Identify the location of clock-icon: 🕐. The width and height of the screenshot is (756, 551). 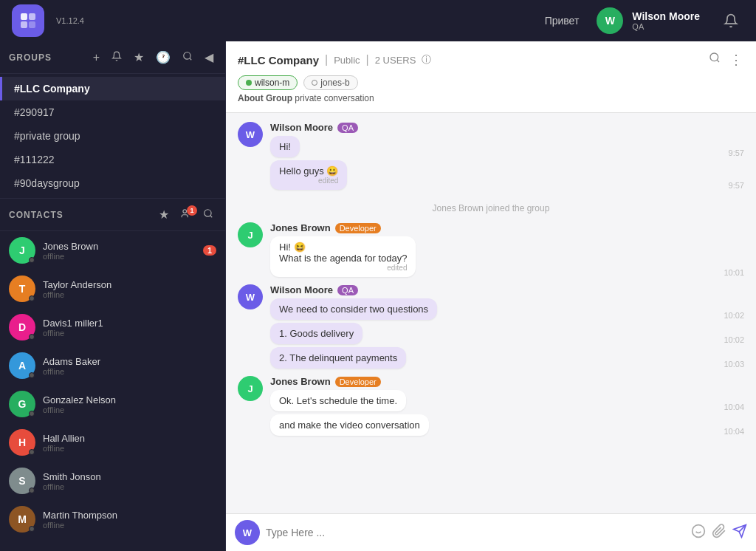
(163, 58).